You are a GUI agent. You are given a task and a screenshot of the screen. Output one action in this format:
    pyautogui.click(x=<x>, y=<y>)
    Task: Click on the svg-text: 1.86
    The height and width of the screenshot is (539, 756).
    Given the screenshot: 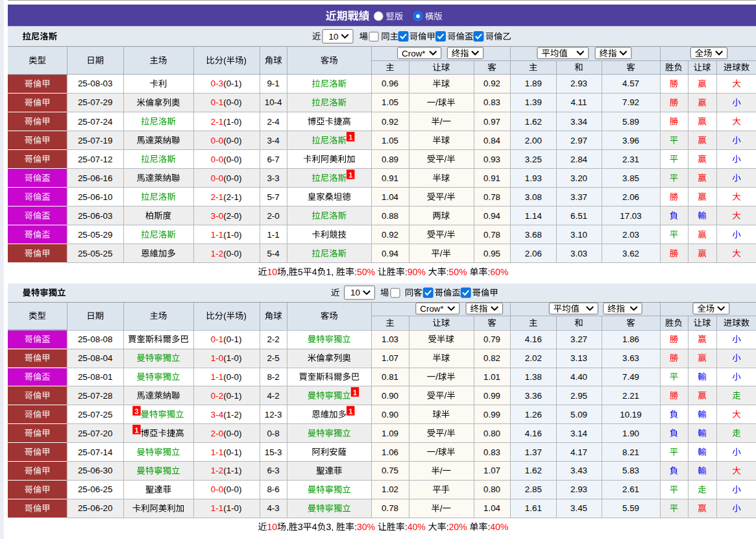 What is the action you would take?
    pyautogui.click(x=631, y=339)
    